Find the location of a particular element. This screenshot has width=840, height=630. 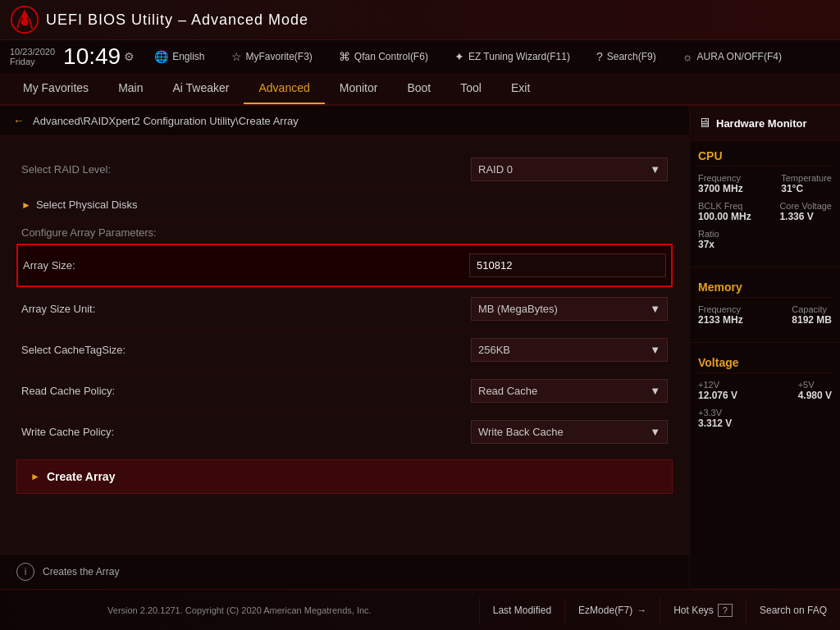

cpu-ratio-col: Ratio 37x is located at coordinates (709, 240).